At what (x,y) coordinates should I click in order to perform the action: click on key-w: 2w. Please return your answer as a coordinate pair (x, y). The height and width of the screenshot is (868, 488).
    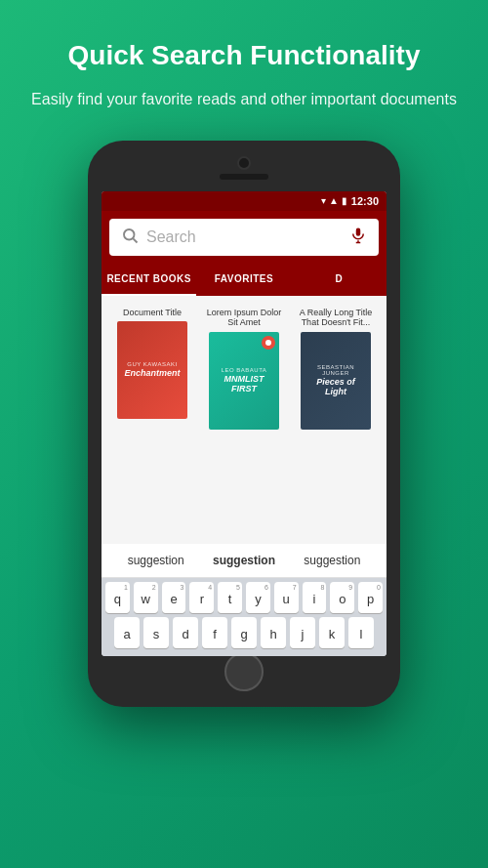
    Looking at the image, I should click on (146, 598).